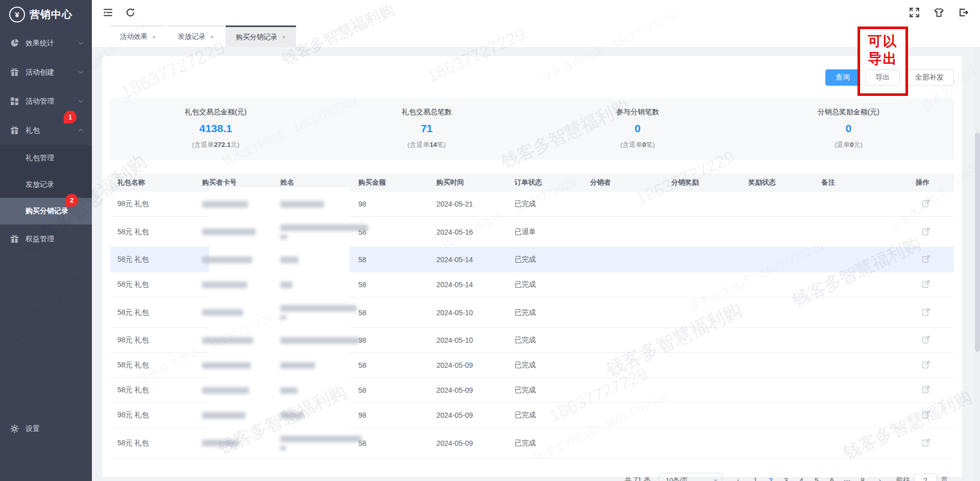 The image size is (980, 481). Describe the element at coordinates (469, 365) in the screenshot. I see `cell-date: 2024-05-09` at that location.